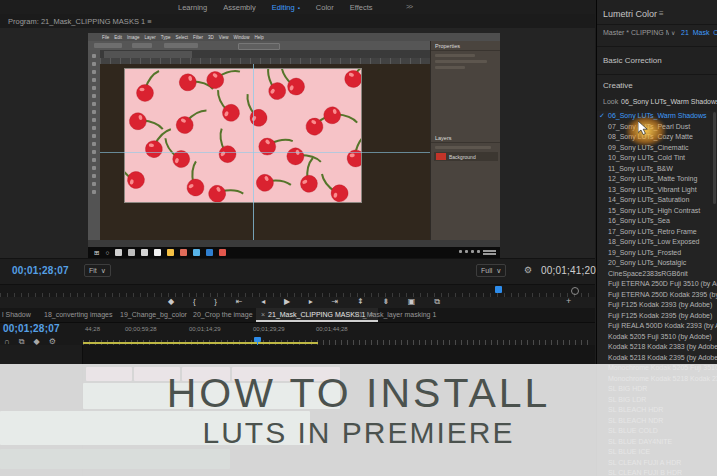 This screenshot has height=476, width=717. I want to click on lut-option: ✓13_Sony LUTs_Vibrant Light, so click(657, 190).